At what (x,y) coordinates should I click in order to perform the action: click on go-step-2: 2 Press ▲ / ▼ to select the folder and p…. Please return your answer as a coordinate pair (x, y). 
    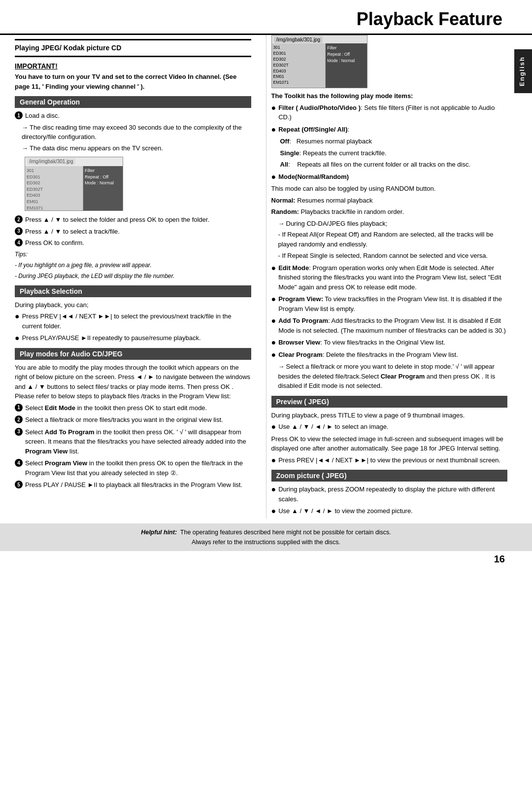
    Looking at the image, I should click on (133, 220).